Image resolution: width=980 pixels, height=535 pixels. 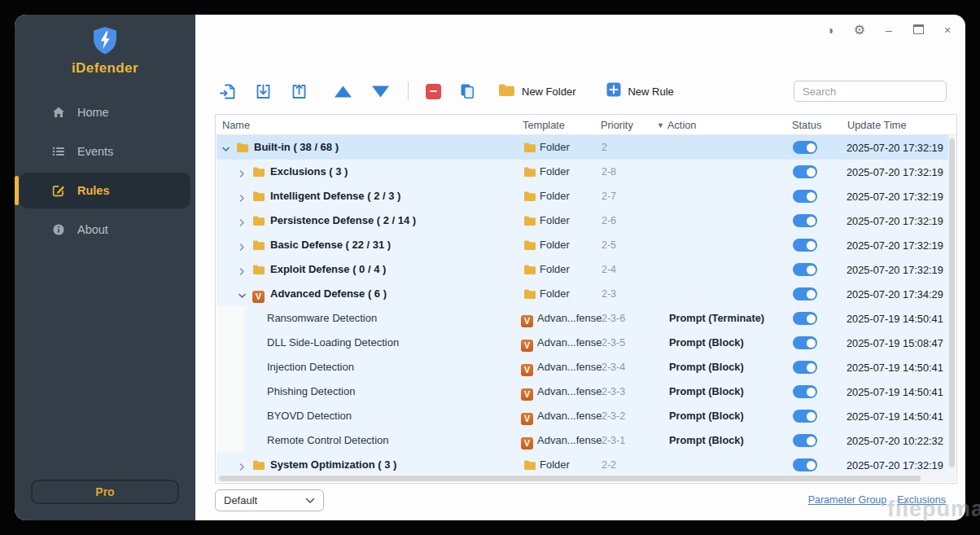 I want to click on column-header-template: Template, so click(x=544, y=125).